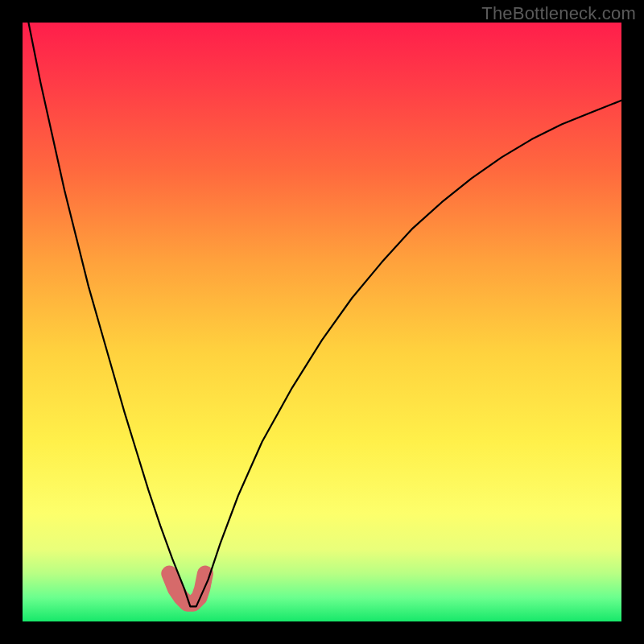 The width and height of the screenshot is (644, 644). What do you see at coordinates (559, 14) in the screenshot?
I see `watermark-text: TheBottleneck.com` at bounding box center [559, 14].